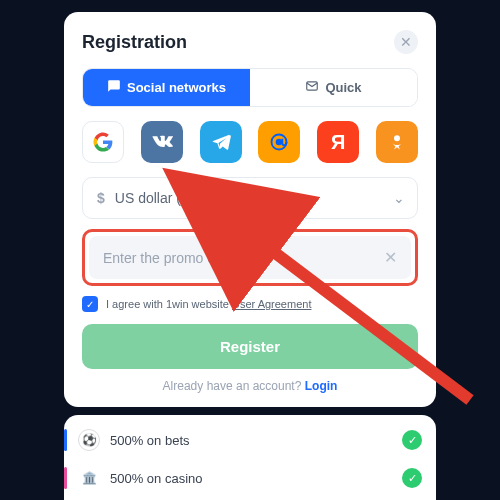 The width and height of the screenshot is (500, 500). Describe the element at coordinates (250, 346) in the screenshot. I see `register-button: Register` at that location.